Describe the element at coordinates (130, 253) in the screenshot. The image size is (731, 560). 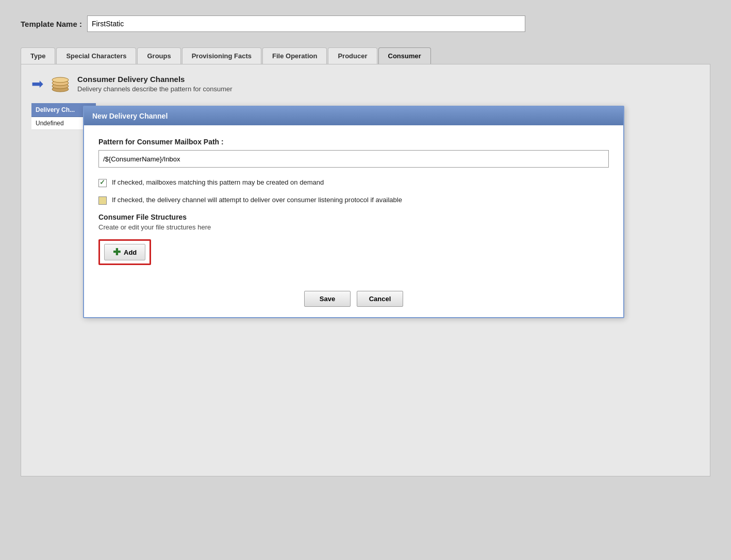
I see `add-button-label: Add` at that location.